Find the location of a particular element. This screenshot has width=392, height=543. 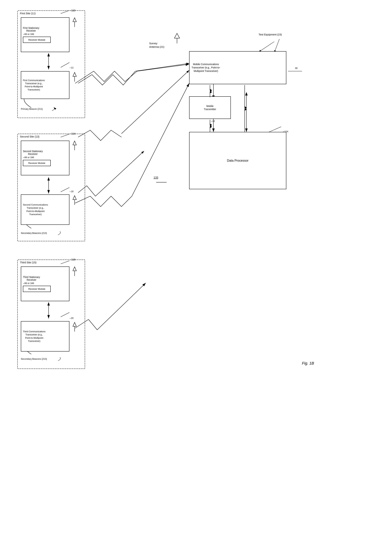

test-equipment-label: Test Equipment (23) is located at coordinates (270, 34).